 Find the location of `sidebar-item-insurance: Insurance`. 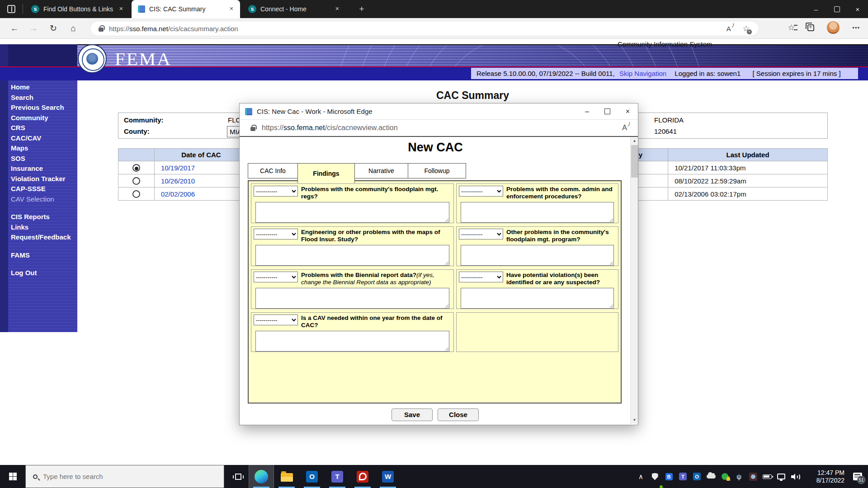

sidebar-item-insurance: Insurance is located at coordinates (44, 169).